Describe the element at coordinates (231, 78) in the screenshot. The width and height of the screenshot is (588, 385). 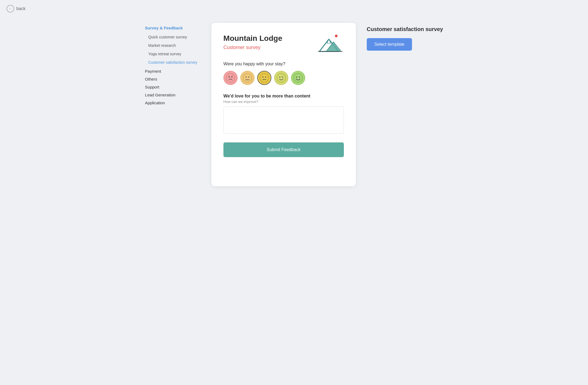
I see `very-unhappy-svg` at that location.